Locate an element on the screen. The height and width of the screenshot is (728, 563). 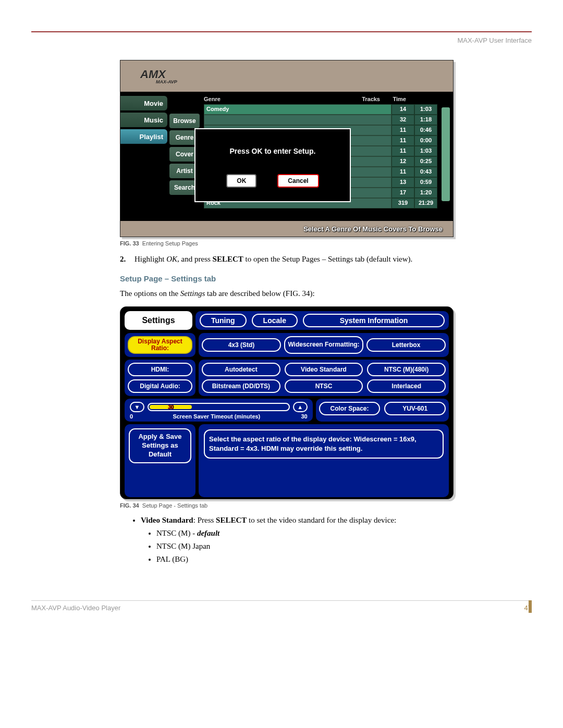
genre-tracks: 32 is located at coordinates (403, 120).